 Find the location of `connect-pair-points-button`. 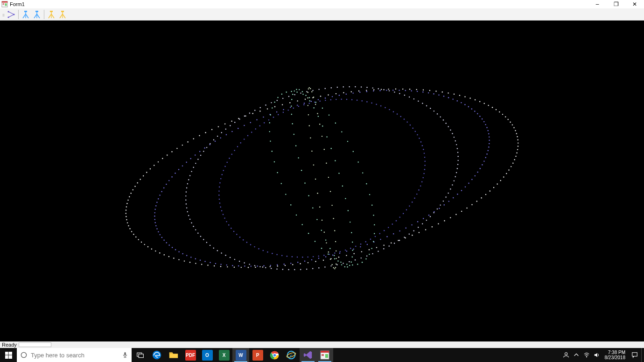

connect-pair-points-button is located at coordinates (11, 14).